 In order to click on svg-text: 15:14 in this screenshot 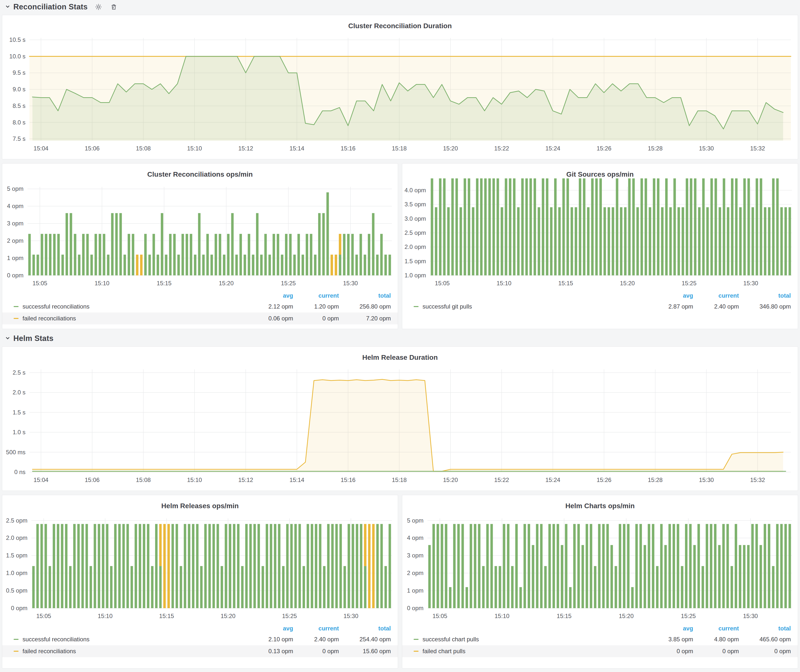, I will do `click(297, 149)`.